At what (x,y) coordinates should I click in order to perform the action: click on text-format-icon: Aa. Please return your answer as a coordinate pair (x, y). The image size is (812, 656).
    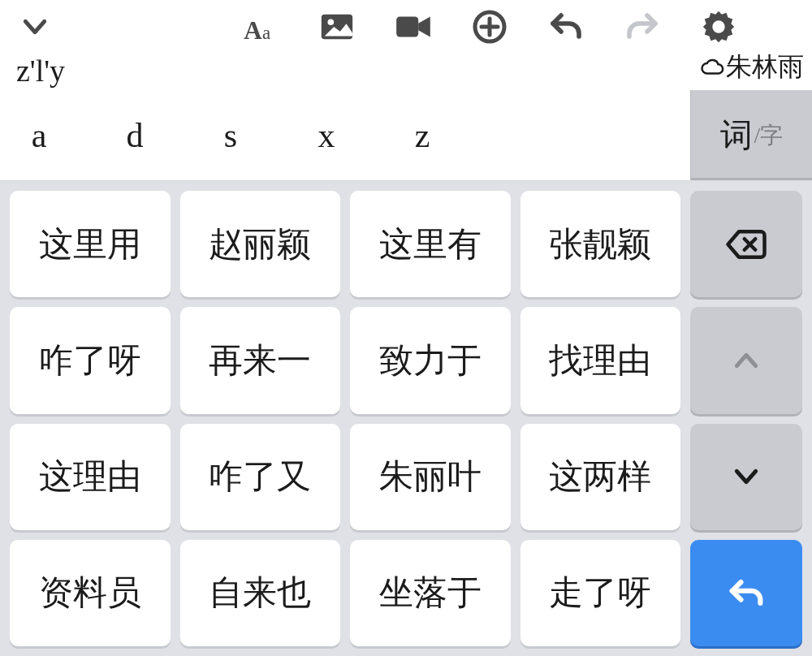
    Looking at the image, I should click on (261, 27).